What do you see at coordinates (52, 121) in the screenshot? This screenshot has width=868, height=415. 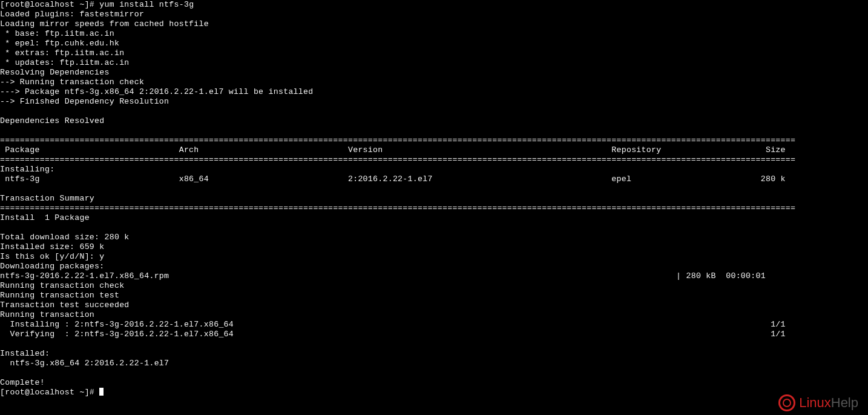 I see `output-line: Dependencies Resolved` at bounding box center [52, 121].